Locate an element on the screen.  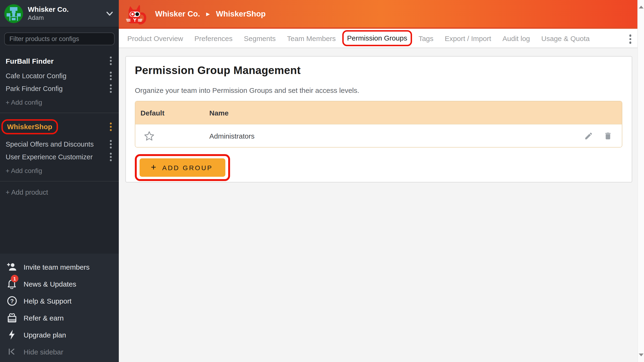
column-header-default: Default is located at coordinates (172, 113).